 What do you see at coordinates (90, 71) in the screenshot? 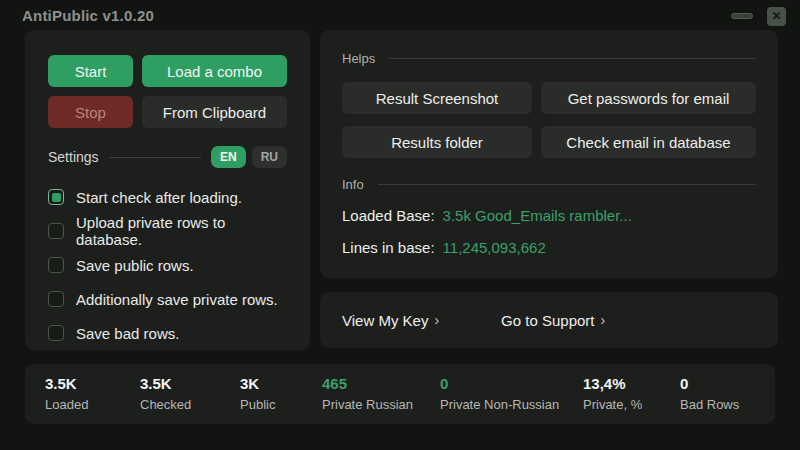
I see `start-button: Start` at bounding box center [90, 71].